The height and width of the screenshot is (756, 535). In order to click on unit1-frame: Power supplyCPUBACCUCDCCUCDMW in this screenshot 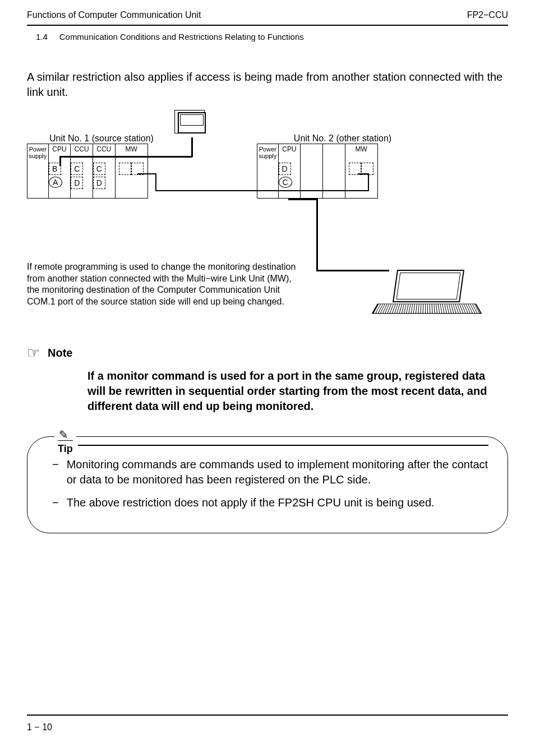, I will do `click(87, 171)`.